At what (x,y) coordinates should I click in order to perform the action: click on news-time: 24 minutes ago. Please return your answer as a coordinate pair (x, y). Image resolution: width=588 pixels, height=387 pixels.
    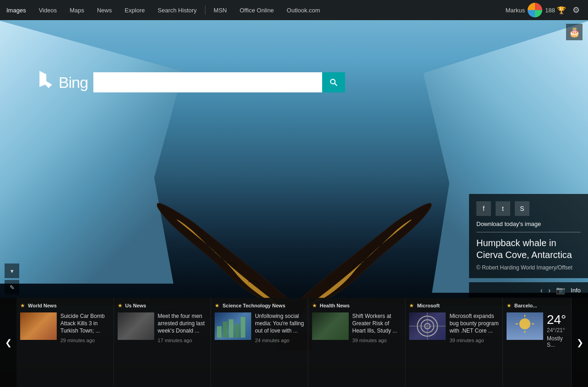
    Looking at the image, I should click on (280, 340).